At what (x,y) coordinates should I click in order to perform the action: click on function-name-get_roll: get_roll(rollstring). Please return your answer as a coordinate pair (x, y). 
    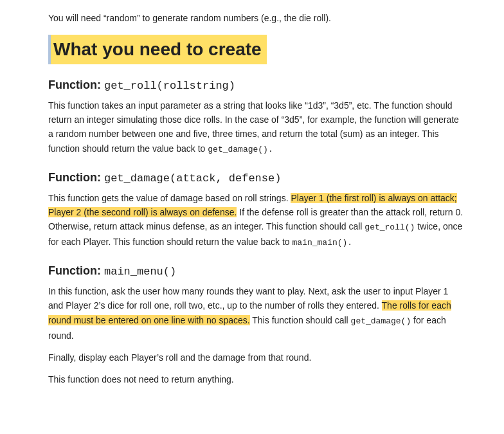
    Looking at the image, I should click on (170, 86).